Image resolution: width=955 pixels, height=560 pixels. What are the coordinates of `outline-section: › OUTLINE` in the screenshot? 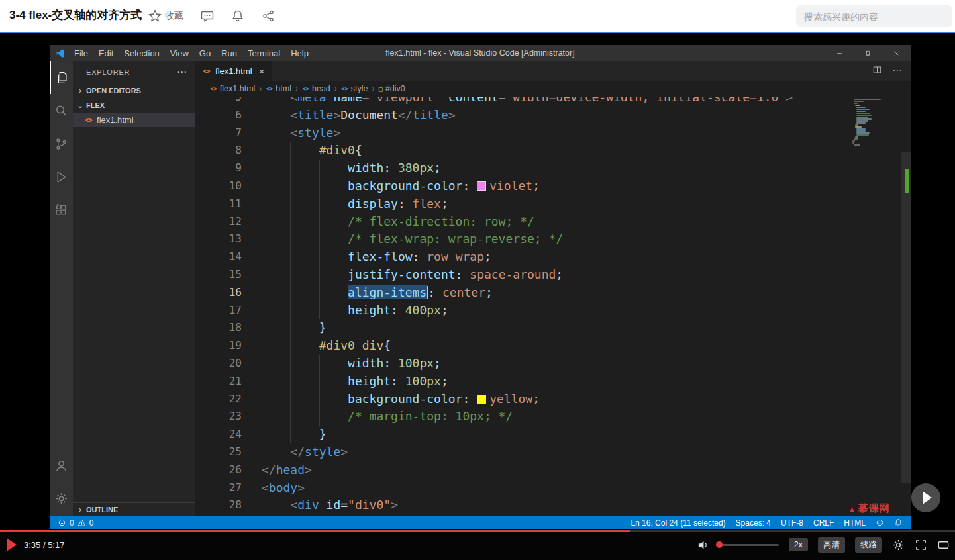 It's located at (136, 510).